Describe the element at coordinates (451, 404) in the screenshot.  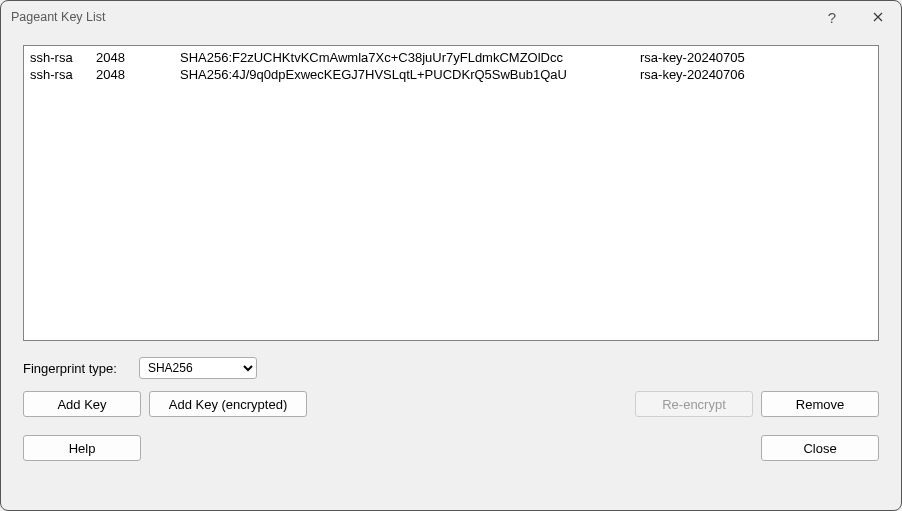
I see `button-row-1: Add Key Add Key (encrypted) Re-encrypt R…` at that location.